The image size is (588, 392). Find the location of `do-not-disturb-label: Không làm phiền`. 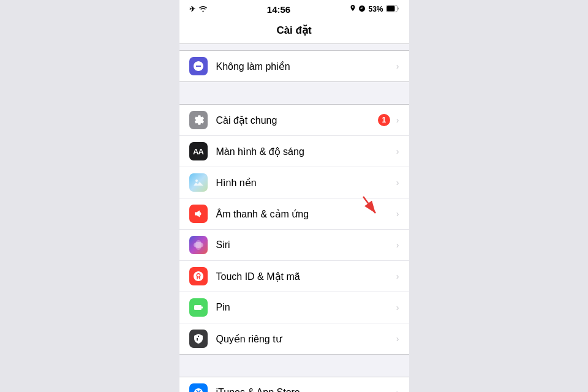

do-not-disturb-label: Không làm phiền is located at coordinates (305, 66).